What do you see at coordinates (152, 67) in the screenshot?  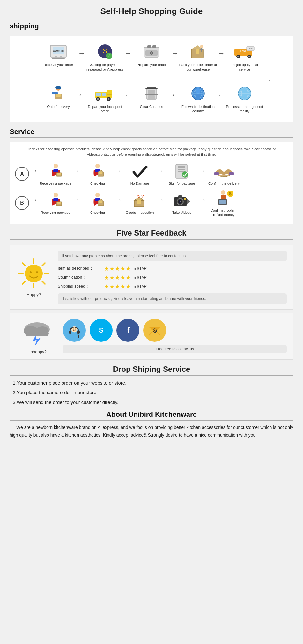 I see `flow-label-prepare: Prepare your order` at bounding box center [152, 67].